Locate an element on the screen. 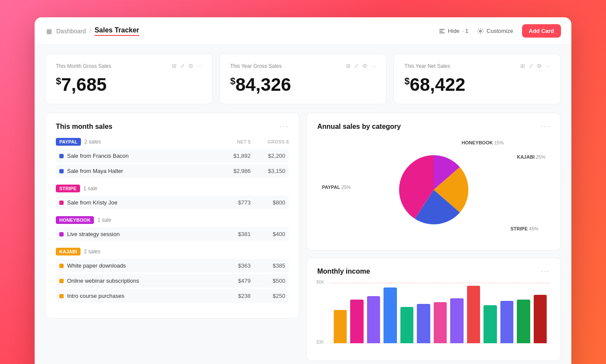 The image size is (606, 364). sale-net-3-0: $363 is located at coordinates (233, 265).